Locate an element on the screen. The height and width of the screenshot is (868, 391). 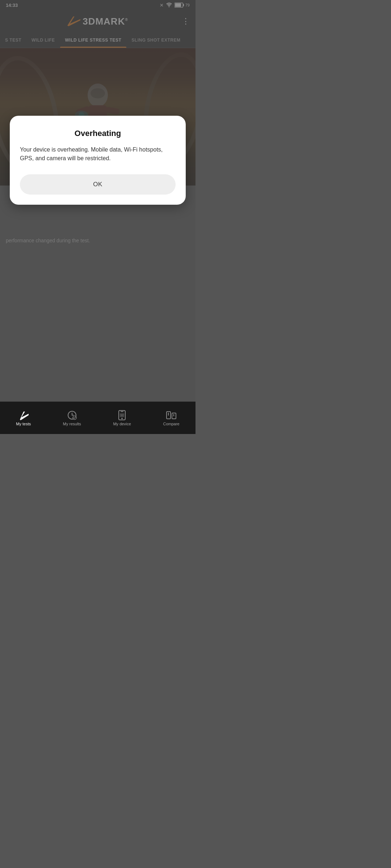
nav-item-my-tests: My tests is located at coordinates (23, 418).